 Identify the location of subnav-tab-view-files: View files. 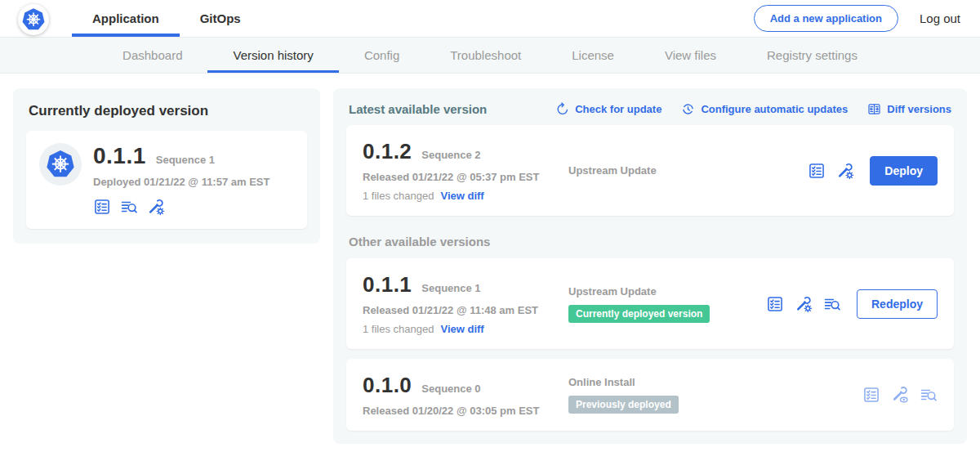
(691, 56).